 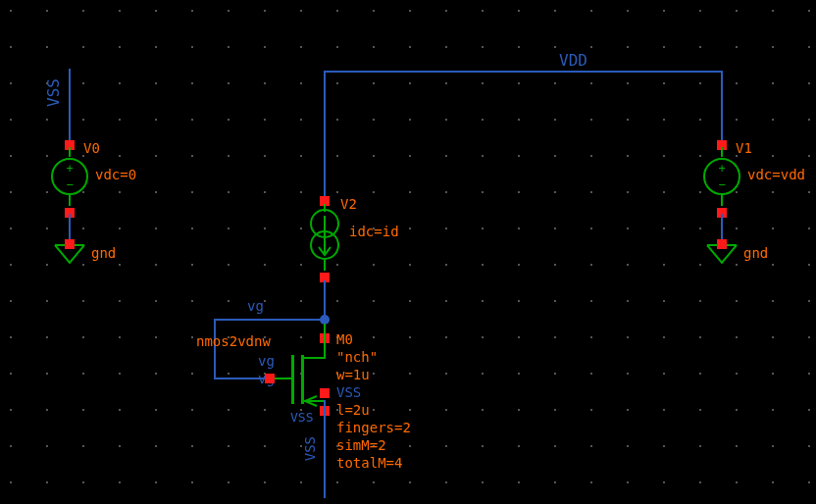 What do you see at coordinates (524, 72) in the screenshot?
I see `wire-vdd-top` at bounding box center [524, 72].